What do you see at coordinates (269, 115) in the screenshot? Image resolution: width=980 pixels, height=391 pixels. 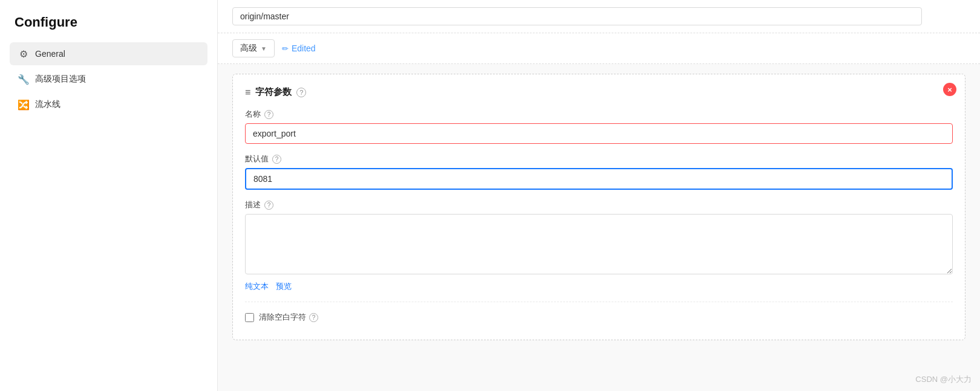 I see `name-help-icon: ?` at bounding box center [269, 115].